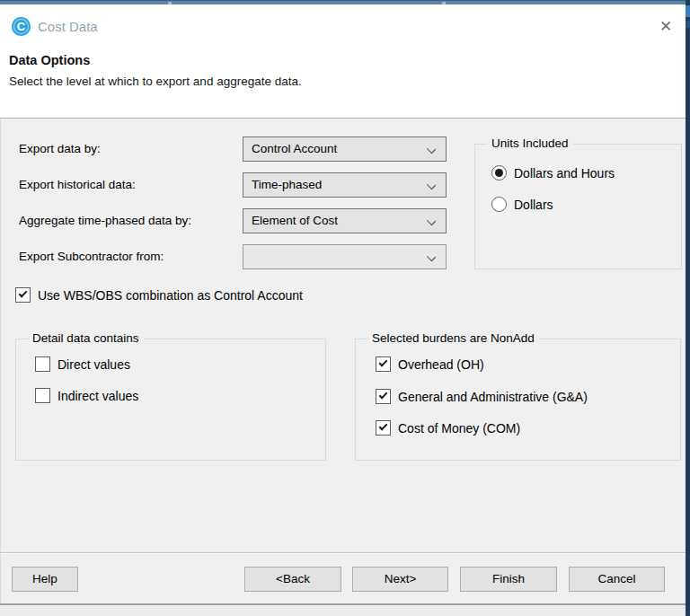 The width and height of the screenshot is (690, 616). What do you see at coordinates (98, 396) in the screenshot?
I see `checkbox-label: Indirect values` at bounding box center [98, 396].